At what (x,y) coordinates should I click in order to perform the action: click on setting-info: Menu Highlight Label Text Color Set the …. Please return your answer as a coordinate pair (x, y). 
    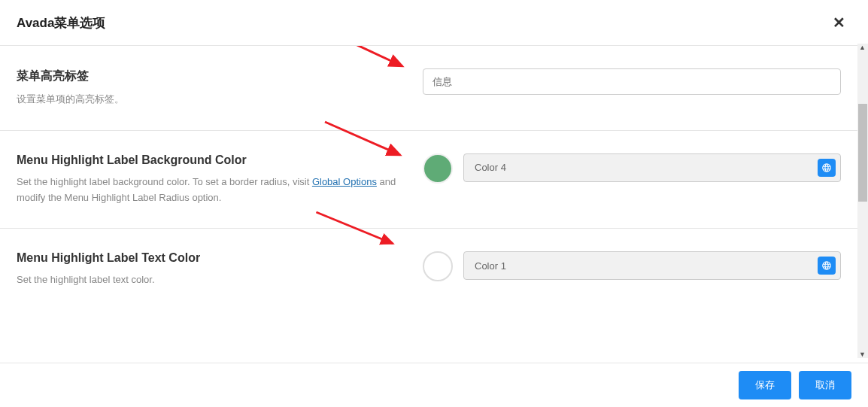
    Looking at the image, I should click on (220, 269).